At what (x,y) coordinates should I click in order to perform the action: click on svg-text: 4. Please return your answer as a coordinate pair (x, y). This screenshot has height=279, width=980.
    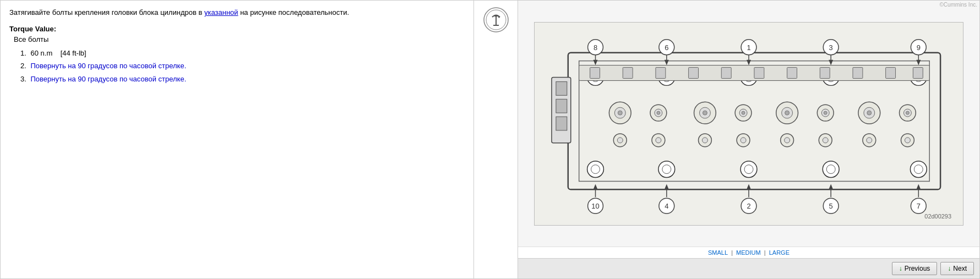
    Looking at the image, I should click on (666, 206).